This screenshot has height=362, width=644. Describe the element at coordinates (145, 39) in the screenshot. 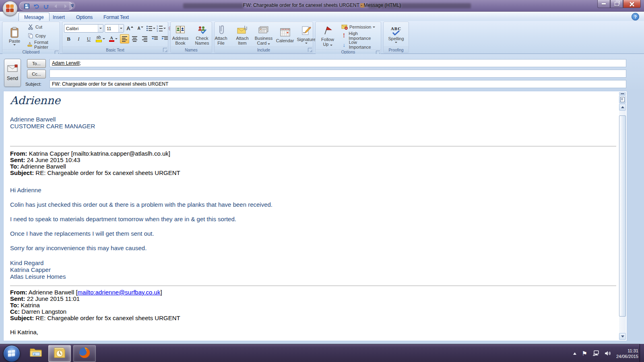

I see `align-right-icon` at that location.